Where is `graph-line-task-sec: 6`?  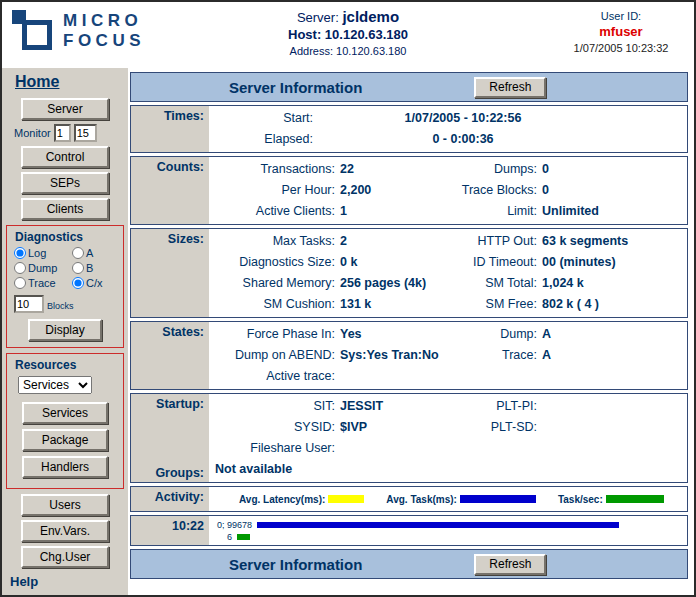 graph-line-task-sec: 6 is located at coordinates (452, 537).